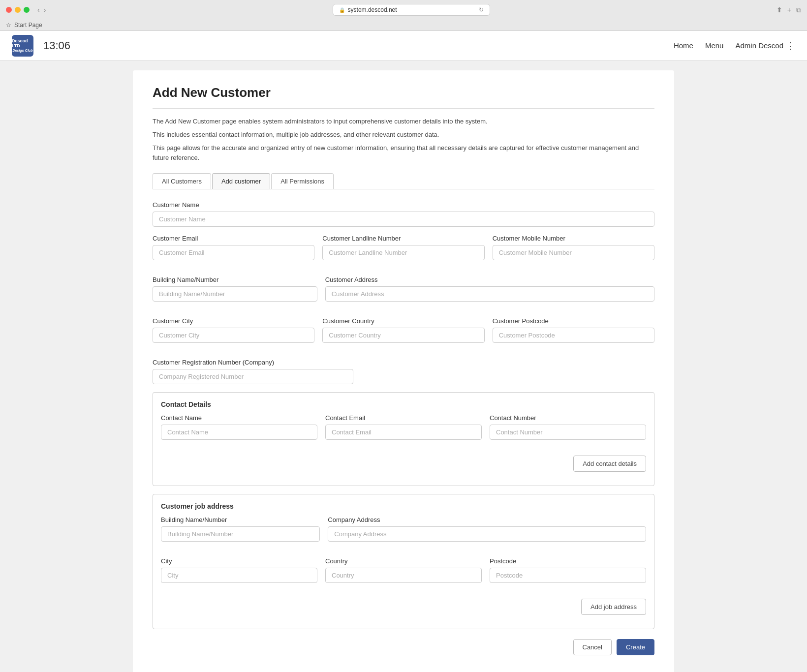 The width and height of the screenshot is (807, 672). Describe the element at coordinates (233, 253) in the screenshot. I see `customer-email-input` at that location.